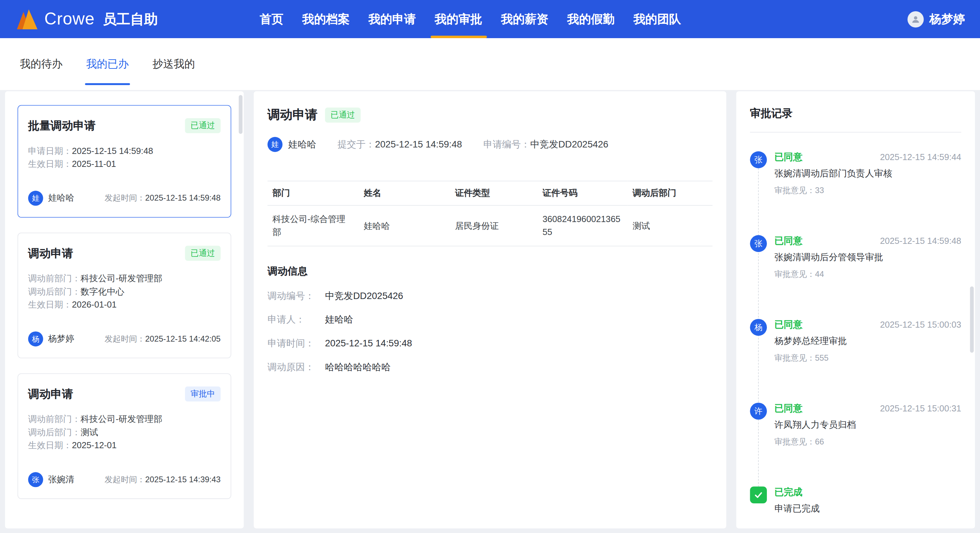 This screenshot has height=533, width=980. I want to click on nav-item-my-requests: 我的申请, so click(392, 19).